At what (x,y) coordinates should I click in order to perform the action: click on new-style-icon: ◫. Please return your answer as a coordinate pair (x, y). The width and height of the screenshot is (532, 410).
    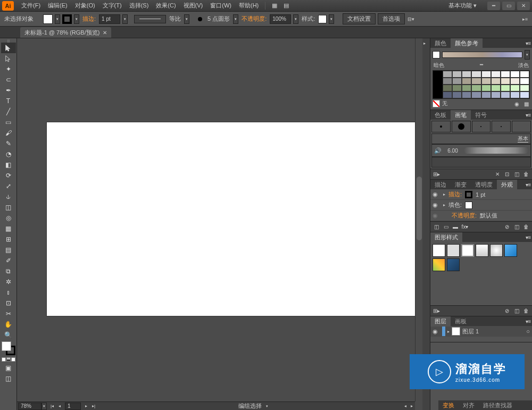
    Looking at the image, I should click on (517, 311).